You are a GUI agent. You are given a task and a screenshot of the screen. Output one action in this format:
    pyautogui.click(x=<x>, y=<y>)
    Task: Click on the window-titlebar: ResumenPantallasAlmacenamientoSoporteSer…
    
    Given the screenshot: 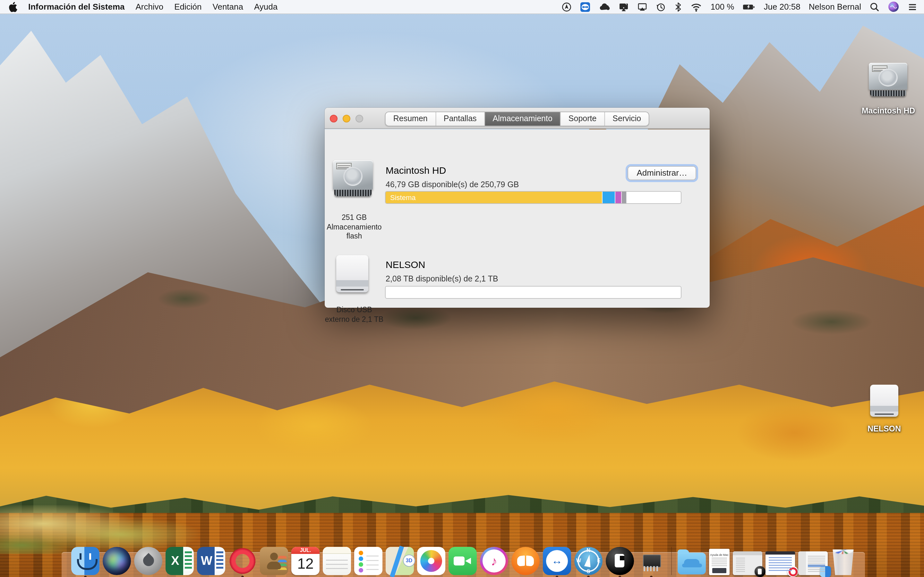 What is the action you would take?
    pyautogui.click(x=517, y=118)
    